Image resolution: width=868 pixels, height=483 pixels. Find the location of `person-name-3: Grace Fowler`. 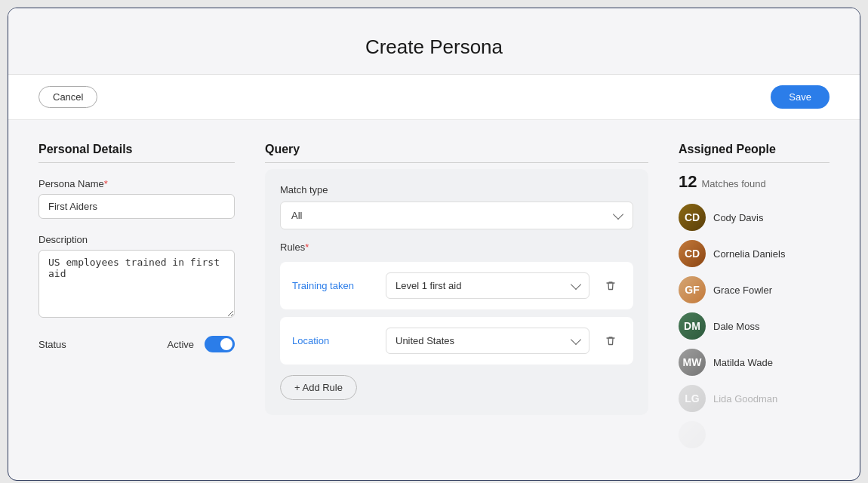

person-name-3: Grace Fowler is located at coordinates (743, 290).